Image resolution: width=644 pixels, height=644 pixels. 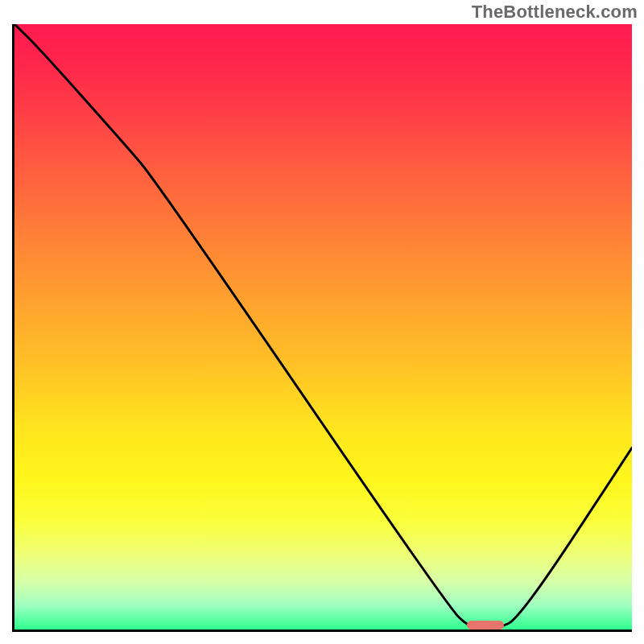 What do you see at coordinates (555, 12) in the screenshot?
I see `watermark-label: TheBottleneck.com` at bounding box center [555, 12].